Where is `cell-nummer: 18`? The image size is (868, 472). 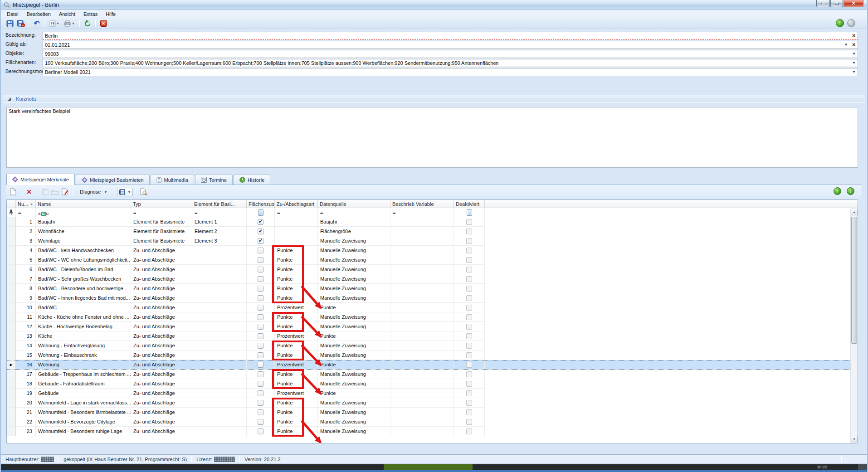 cell-nummer: 18 is located at coordinates (26, 384).